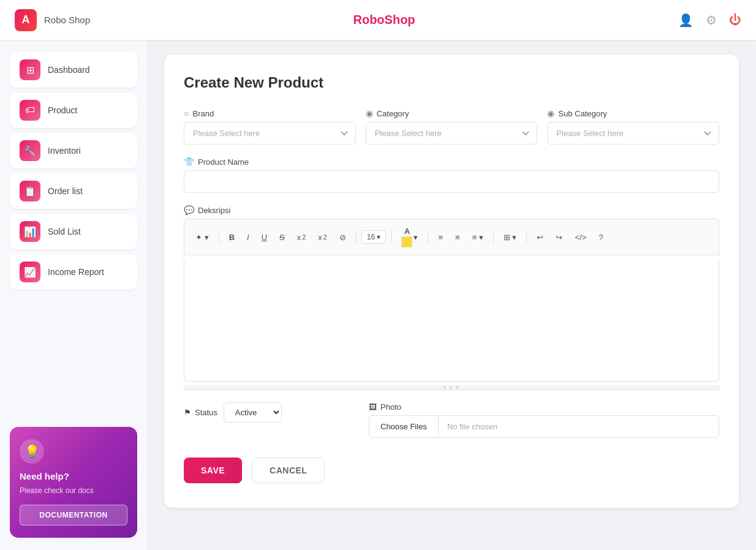 Image resolution: width=756 pixels, height=550 pixels. I want to click on category-select: Please Select here, so click(452, 134).